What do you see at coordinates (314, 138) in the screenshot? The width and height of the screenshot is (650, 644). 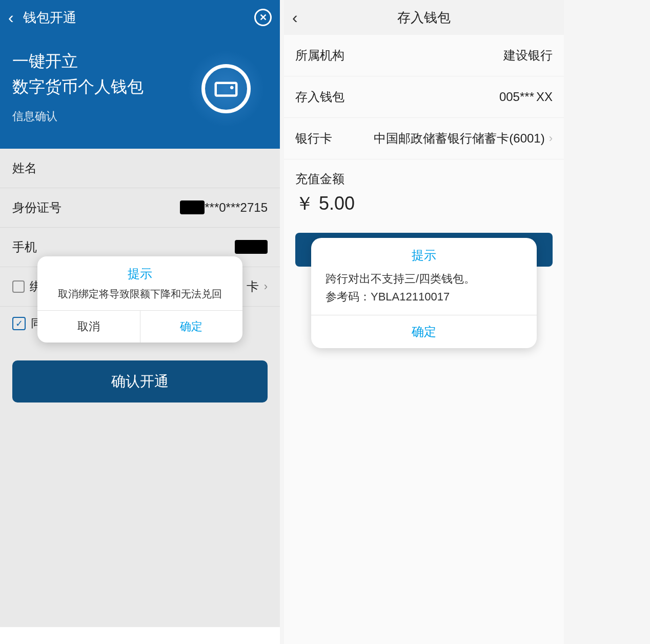 I see `card-label: 银行卡` at bounding box center [314, 138].